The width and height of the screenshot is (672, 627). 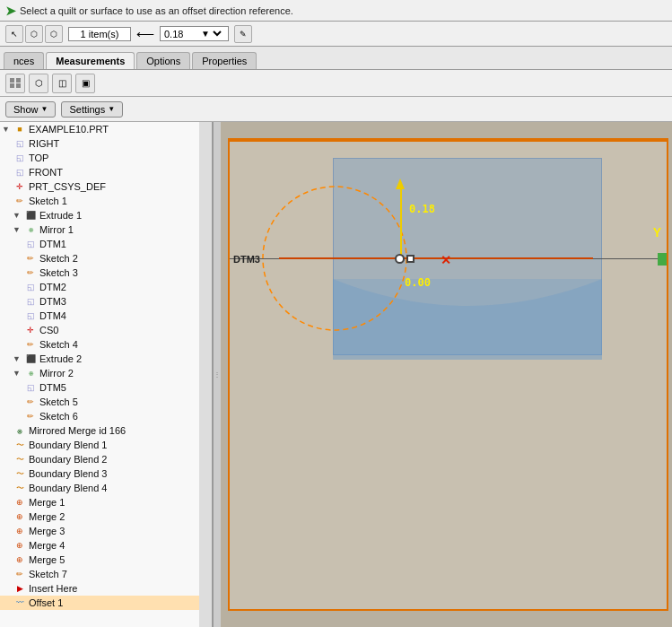 What do you see at coordinates (106, 301) in the screenshot?
I see `tree-item-dtm3: ◱ DTM3` at bounding box center [106, 301].